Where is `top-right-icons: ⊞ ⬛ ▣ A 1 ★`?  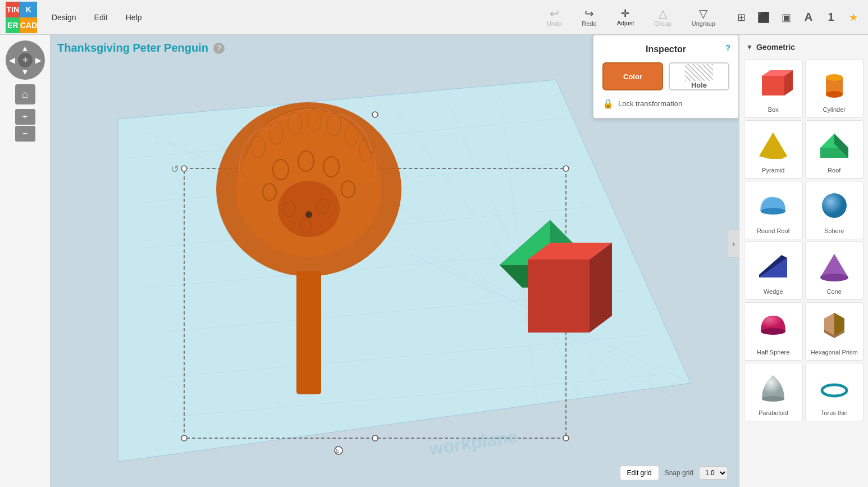 top-right-icons: ⊞ ⬛ ▣ A 1 ★ is located at coordinates (797, 17).